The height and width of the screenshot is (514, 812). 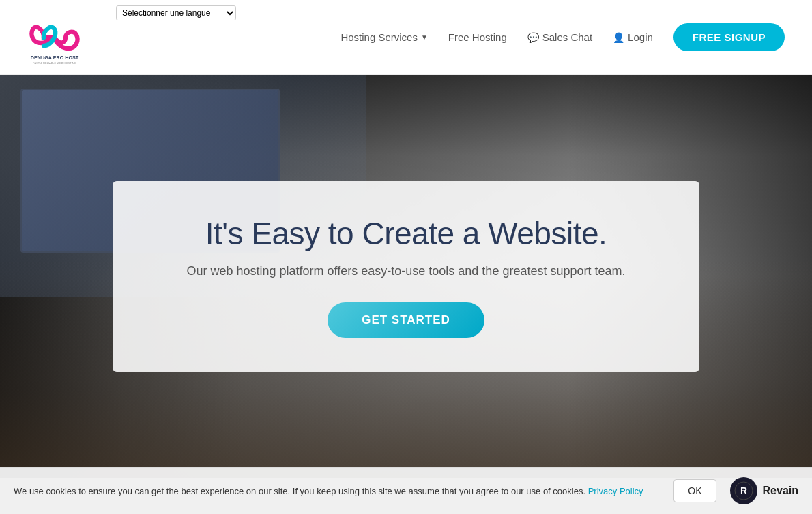 I want to click on hero-subtitle: Our web hosting platform offers easy-to-…, so click(x=406, y=272).